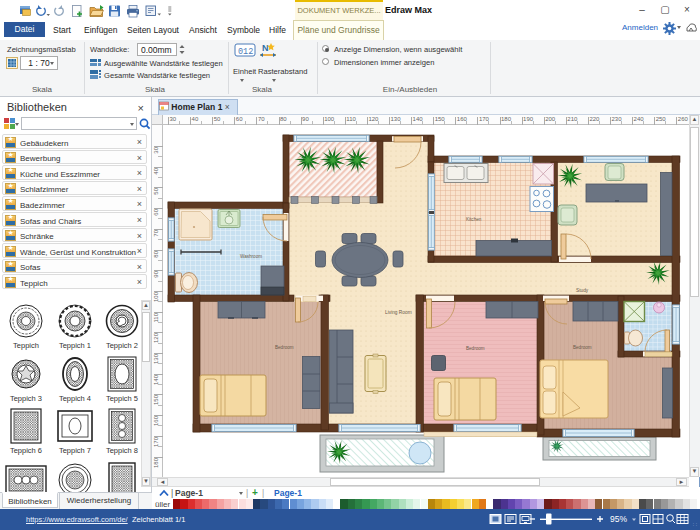 Image resolution: width=700 pixels, height=530 pixels. What do you see at coordinates (582, 290) in the screenshot?
I see `svg-text: Study` at bounding box center [582, 290].